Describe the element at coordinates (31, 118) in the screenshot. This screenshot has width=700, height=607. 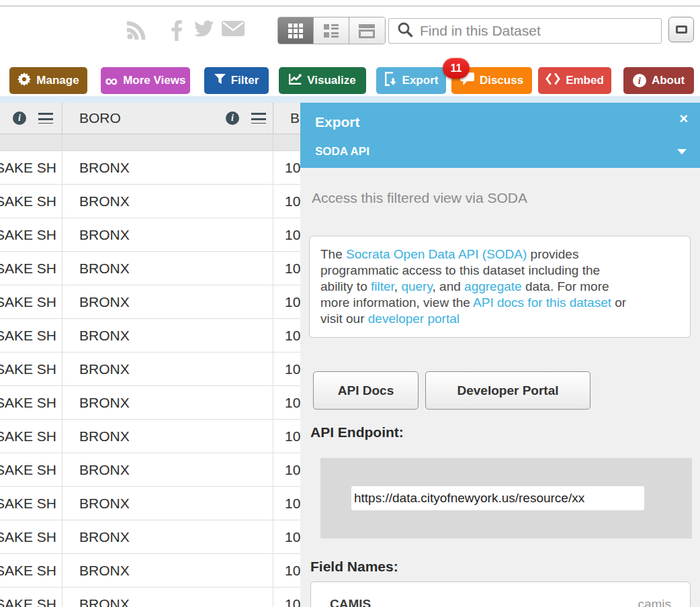
I see `column-header-1: i` at that location.